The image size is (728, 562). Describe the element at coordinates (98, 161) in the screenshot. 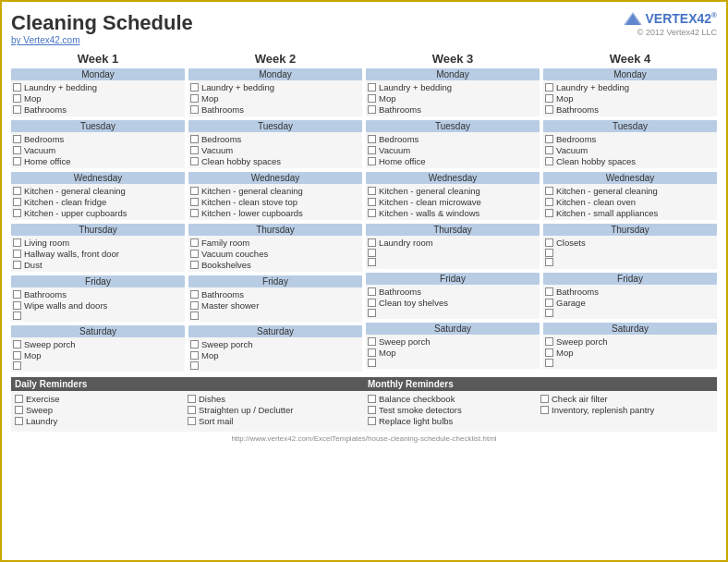

I see `task-item: Home office` at that location.